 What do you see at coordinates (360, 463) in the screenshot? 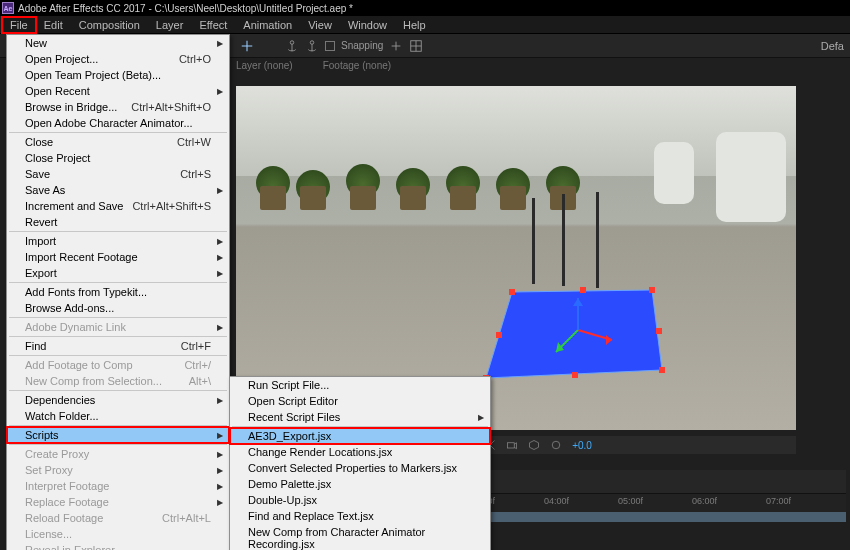
I see `scripts-submenu: Run Script File...Open Script EditorRece…` at bounding box center [360, 463].